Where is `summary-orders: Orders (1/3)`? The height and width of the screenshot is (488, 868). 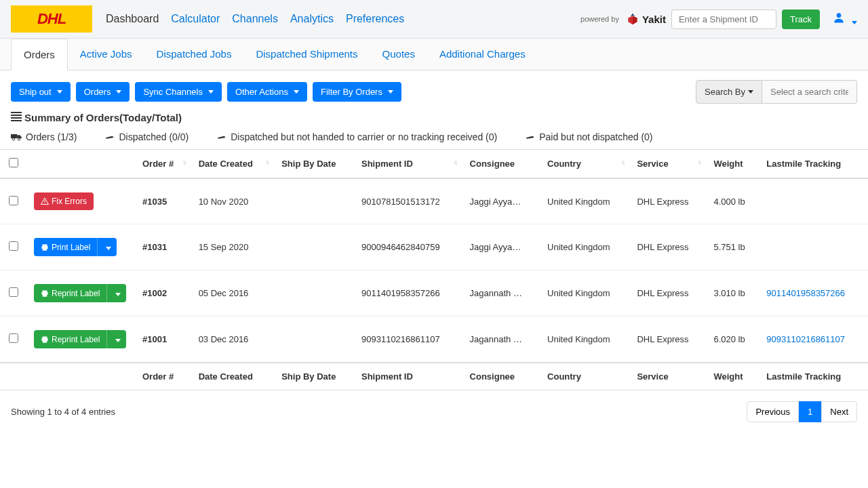
summary-orders: Orders (1/3) is located at coordinates (43, 137).